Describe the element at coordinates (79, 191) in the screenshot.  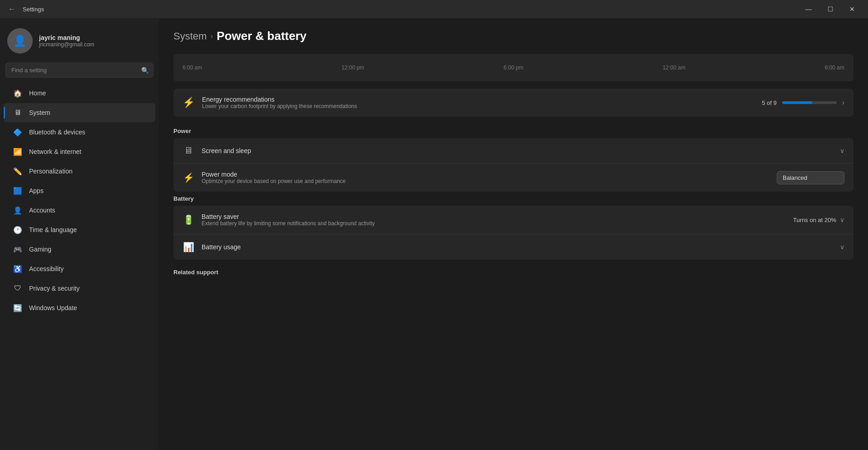
I see `sidebar-item-apps: 🟦 Apps` at that location.